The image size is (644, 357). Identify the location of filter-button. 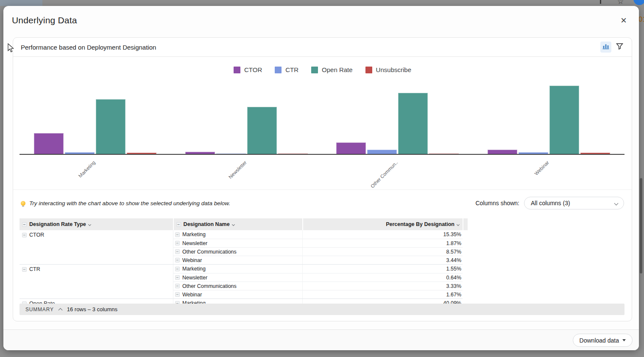
(619, 47).